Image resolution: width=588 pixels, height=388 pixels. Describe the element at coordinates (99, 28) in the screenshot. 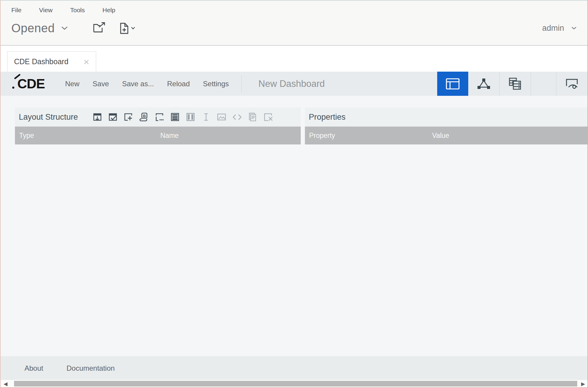

I see `open-file-icon` at that location.